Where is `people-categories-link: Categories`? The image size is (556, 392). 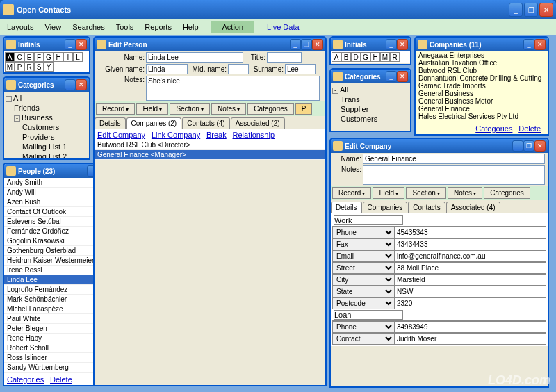
people-categories-link: Categories is located at coordinates (25, 379).